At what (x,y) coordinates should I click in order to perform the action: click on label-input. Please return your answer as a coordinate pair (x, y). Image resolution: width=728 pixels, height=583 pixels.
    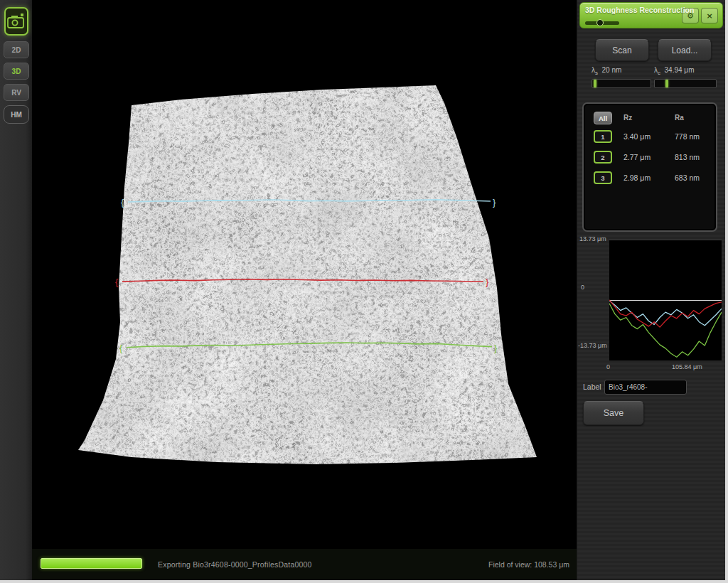
    Looking at the image, I should click on (646, 387).